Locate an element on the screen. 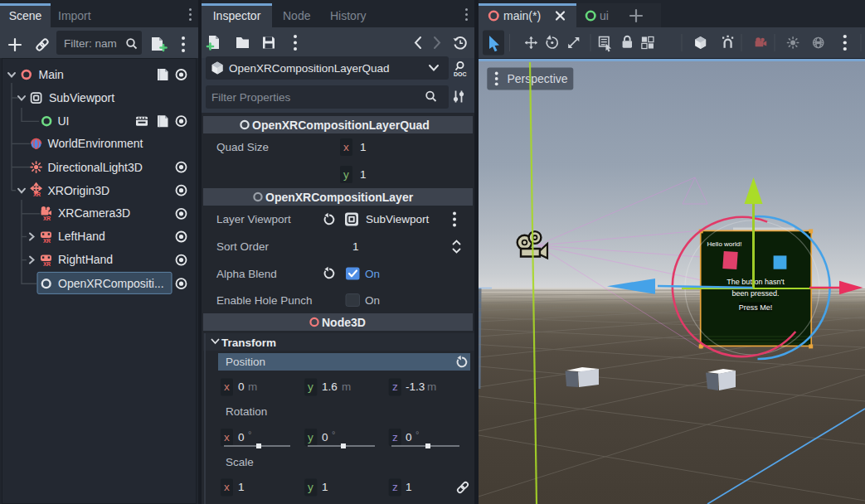 The image size is (865, 504). svg-text: Transform is located at coordinates (249, 343).